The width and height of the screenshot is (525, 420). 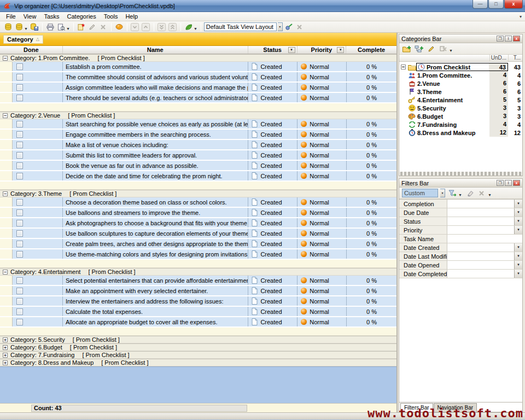 What do you see at coordinates (431, 49) in the screenshot?
I see `edit-category-icon` at bounding box center [431, 49].